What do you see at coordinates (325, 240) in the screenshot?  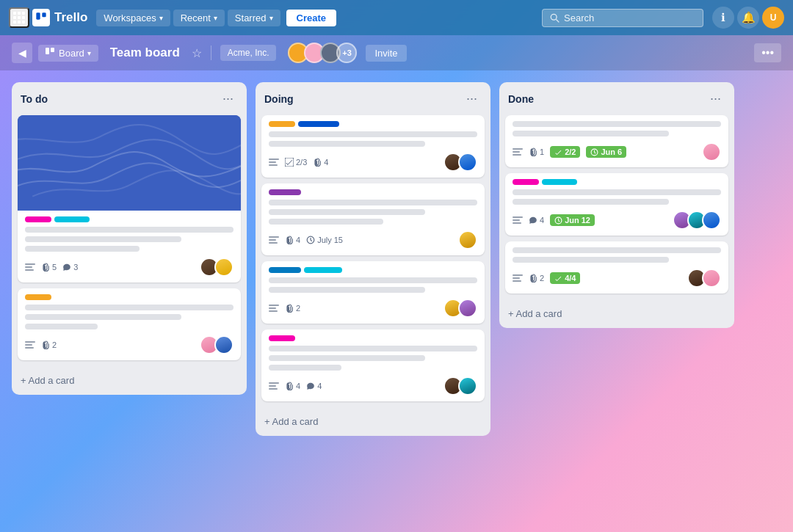 I see `card-meta-date: July 15` at bounding box center [325, 240].